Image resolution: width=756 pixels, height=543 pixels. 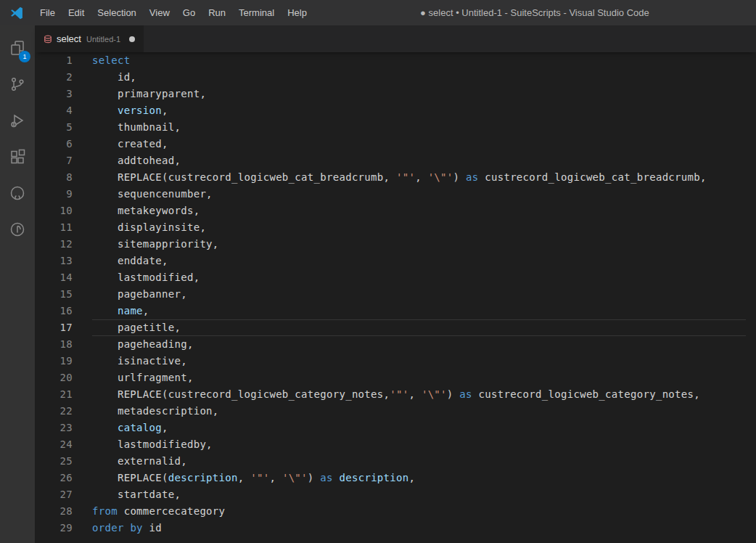 I want to click on line-number: 11, so click(x=64, y=228).